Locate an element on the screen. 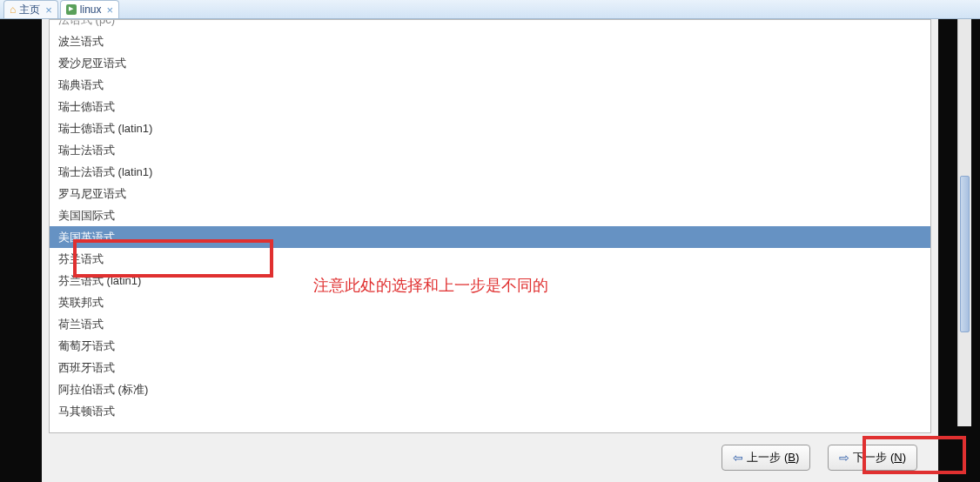  list-item: 葡萄牙语式 is located at coordinates (490, 346).